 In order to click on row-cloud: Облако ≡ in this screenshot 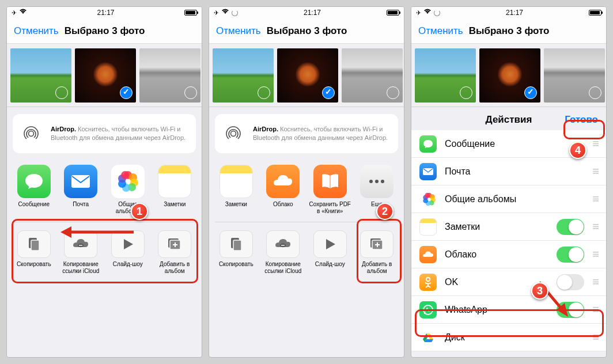, I will do `click(509, 255)`.